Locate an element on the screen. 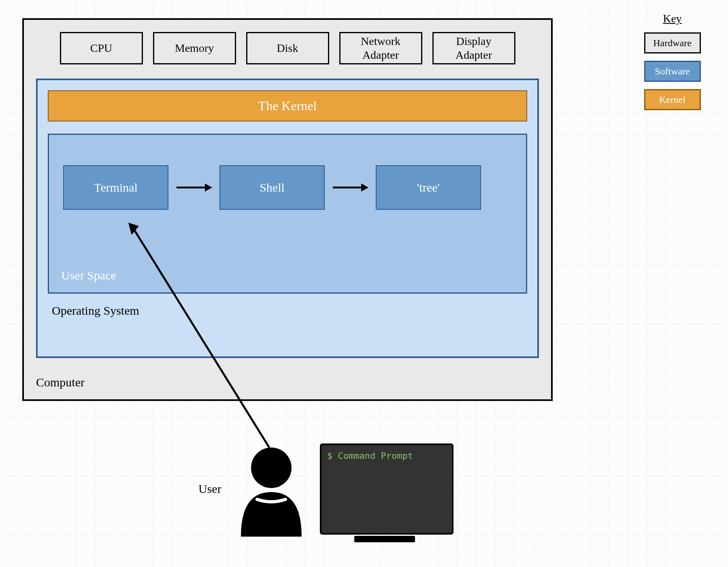 The image size is (728, 567). legend-software: Software is located at coordinates (673, 71).